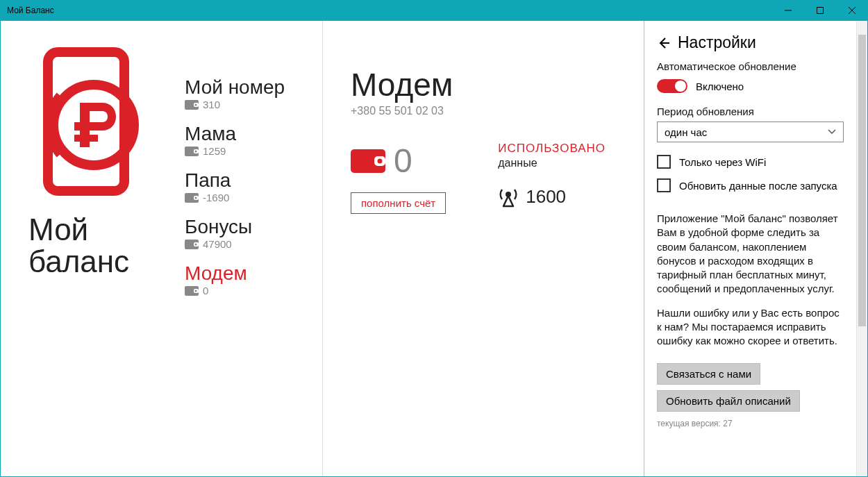 This screenshot has width=868, height=477. What do you see at coordinates (750, 111) in the screenshot?
I see `period-label: Период обновления` at bounding box center [750, 111].